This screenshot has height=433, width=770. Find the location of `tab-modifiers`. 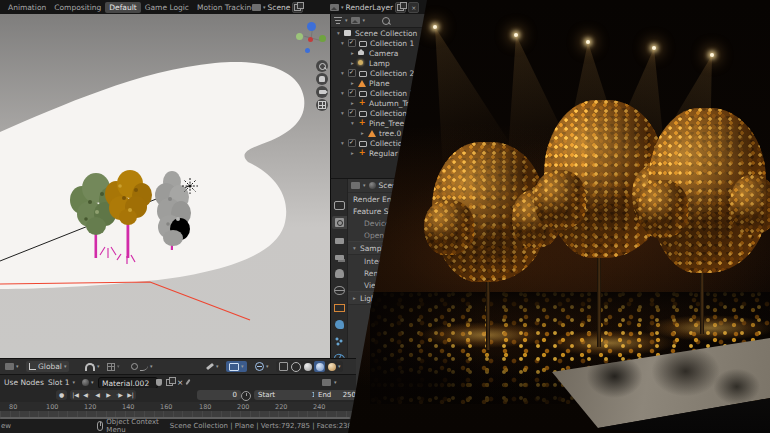

tab-modifiers is located at coordinates (340, 324).